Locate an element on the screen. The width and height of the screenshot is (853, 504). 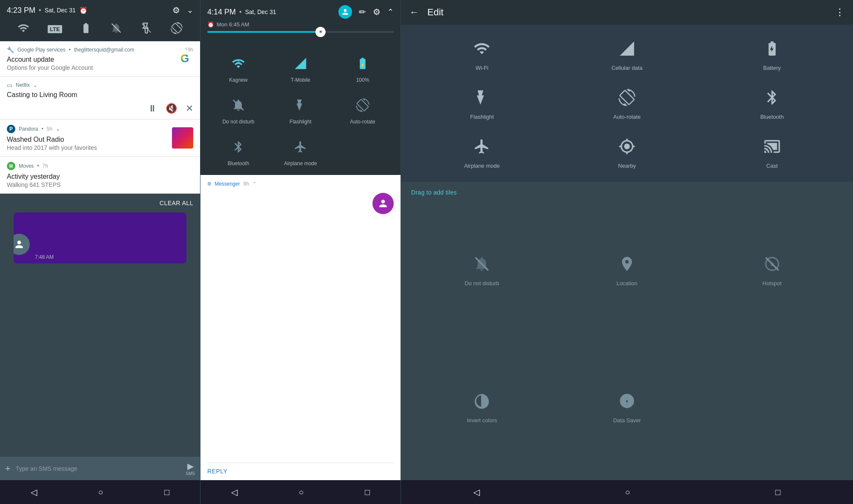
cast-edit-label: Cast is located at coordinates (772, 166).